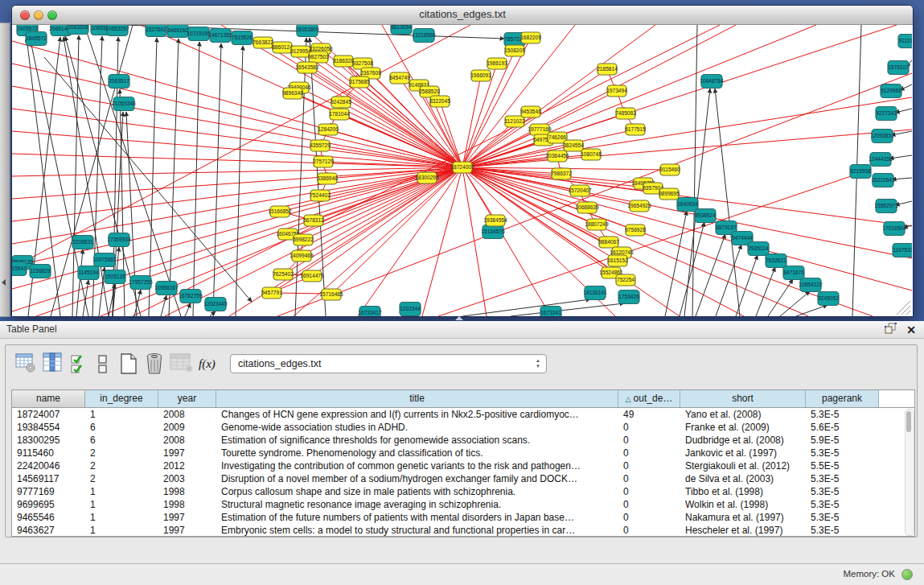 The width and height of the screenshot is (924, 585). I want to click on graph-node-label: 12444158, so click(881, 159).